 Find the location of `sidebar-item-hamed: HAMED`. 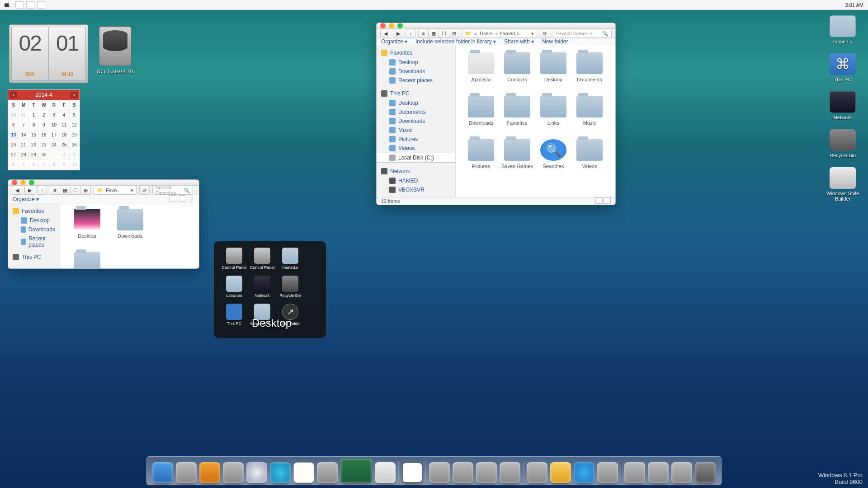

sidebar-item-hamed: HAMED is located at coordinates (416, 181).